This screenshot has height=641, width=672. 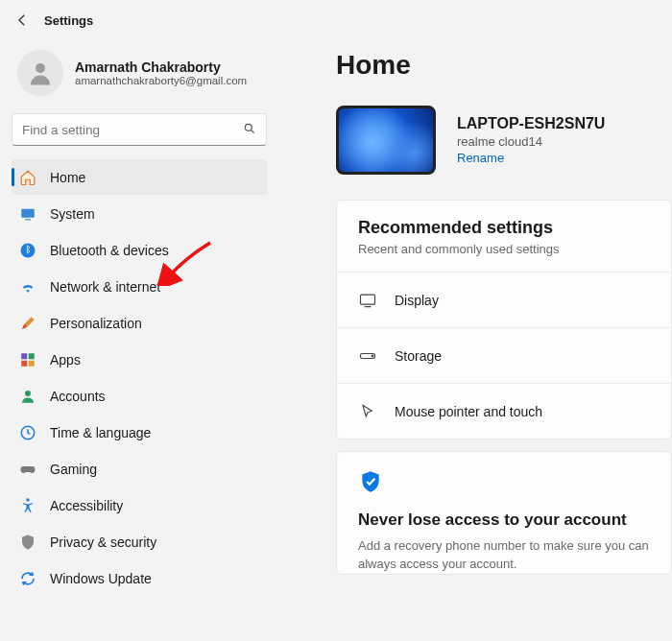 What do you see at coordinates (139, 541) in the screenshot?
I see `nav-privacy: Privacy & security` at bounding box center [139, 541].